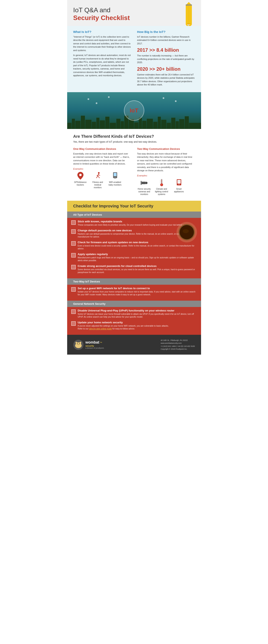  Describe the element at coordinates (95, 346) in the screenshot. I see `logo-sub: security` at that location.